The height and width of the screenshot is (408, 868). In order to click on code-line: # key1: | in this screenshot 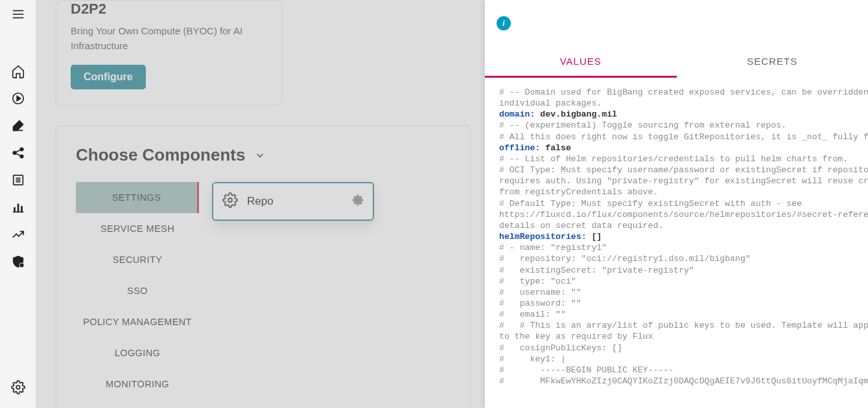, I will do `click(533, 359)`.